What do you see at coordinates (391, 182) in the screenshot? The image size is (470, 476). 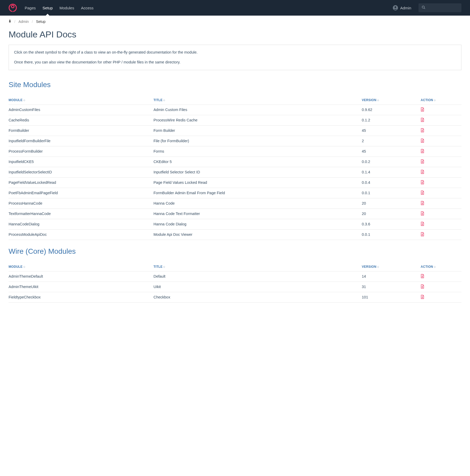 I see `cell-version: 0.0.4` at bounding box center [391, 182].